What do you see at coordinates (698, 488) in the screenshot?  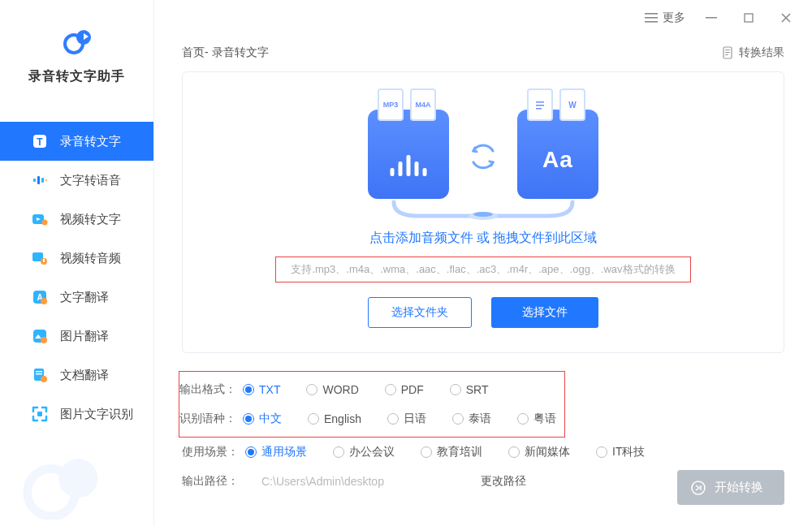 I see `convert-icon` at bounding box center [698, 488].